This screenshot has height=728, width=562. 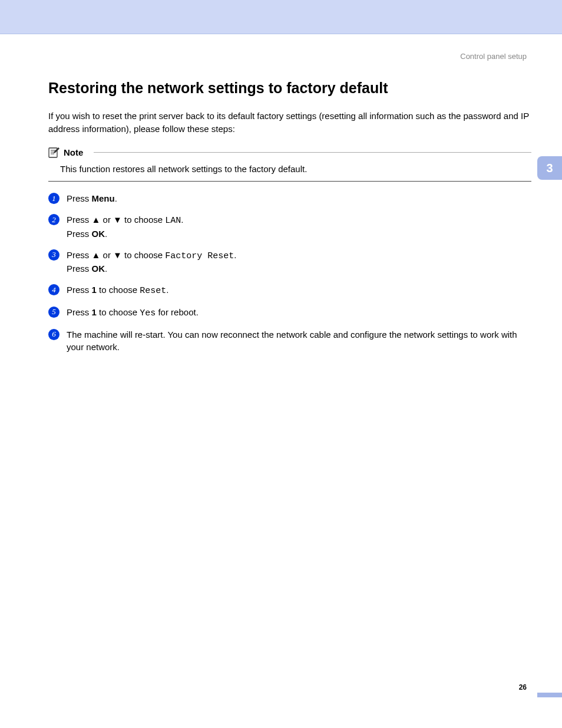 I want to click on step-body: Press 1 to choose Reset., so click(x=299, y=291).